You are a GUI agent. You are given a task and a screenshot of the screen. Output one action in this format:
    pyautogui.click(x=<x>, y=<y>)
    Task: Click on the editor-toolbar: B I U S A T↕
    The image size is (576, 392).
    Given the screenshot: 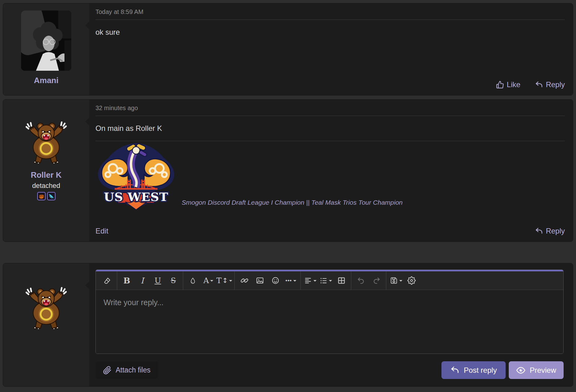 What is the action you would take?
    pyautogui.click(x=330, y=281)
    